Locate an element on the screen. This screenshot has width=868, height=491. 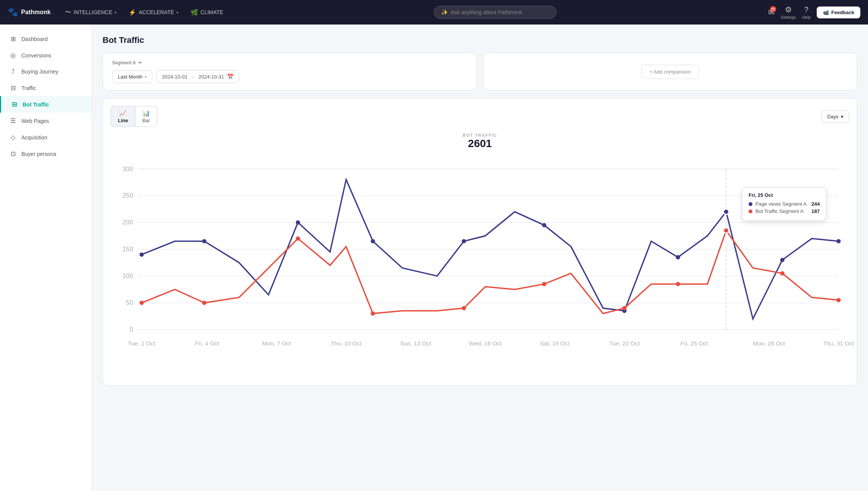
dashboard-icon: ⊞ is located at coordinates (13, 39).